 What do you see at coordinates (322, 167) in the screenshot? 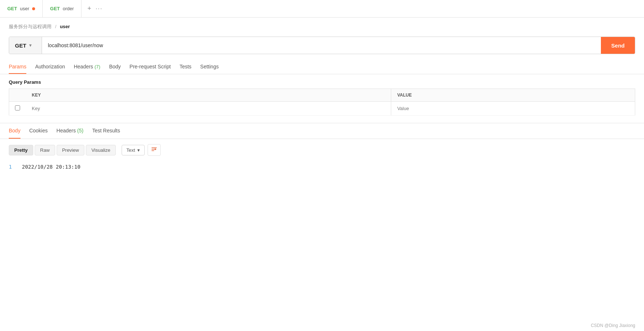
I see `code-line-1: 1 2022/10/28 20:13:10` at bounding box center [322, 167].